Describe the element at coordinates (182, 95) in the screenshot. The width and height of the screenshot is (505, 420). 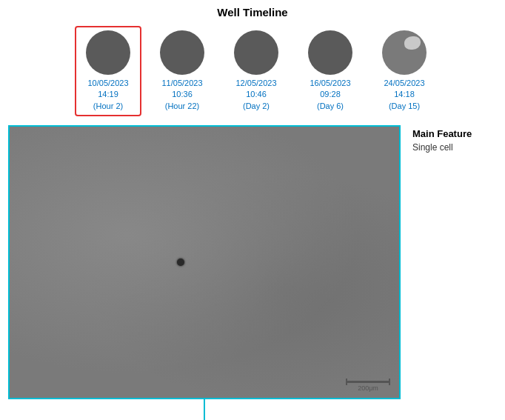
I see `timeline-time-2: 10:36` at that location.